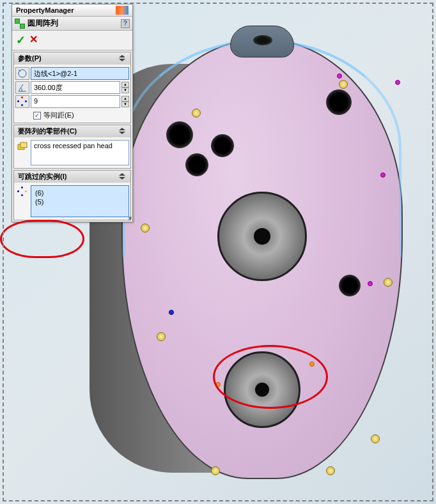 The image size is (436, 504). I want to click on equal-spacing-checkbox: ✓, so click(37, 116).